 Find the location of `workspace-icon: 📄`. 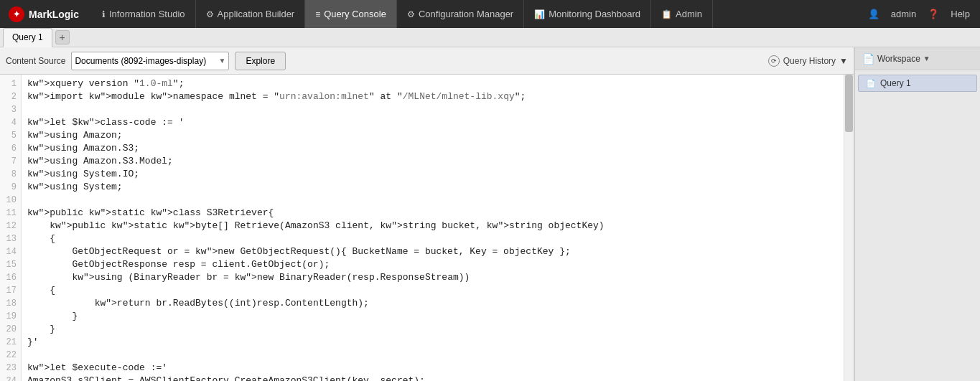

workspace-icon: 📄 is located at coordinates (869, 59).